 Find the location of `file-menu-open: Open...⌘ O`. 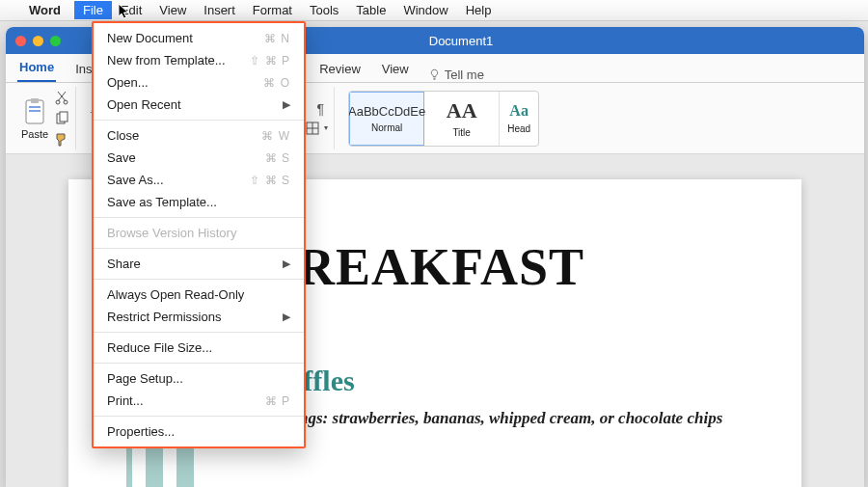

file-menu-open: Open...⌘ O is located at coordinates (199, 83).